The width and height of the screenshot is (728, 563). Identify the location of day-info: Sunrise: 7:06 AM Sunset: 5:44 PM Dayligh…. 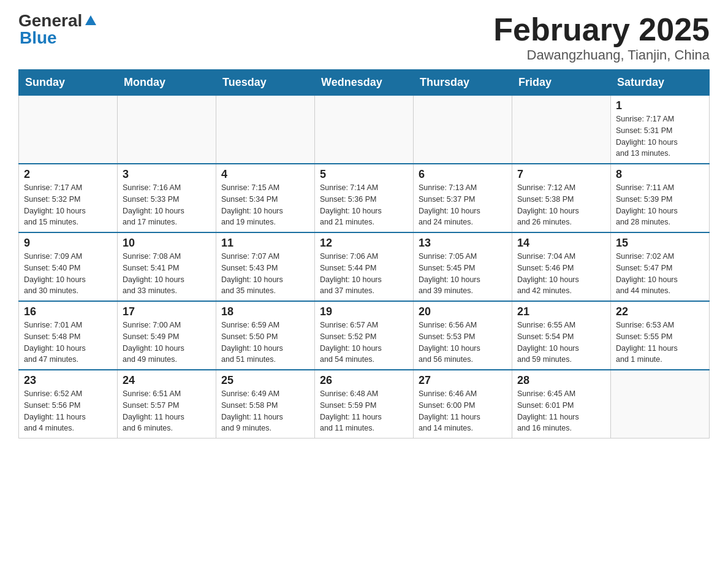
(364, 274).